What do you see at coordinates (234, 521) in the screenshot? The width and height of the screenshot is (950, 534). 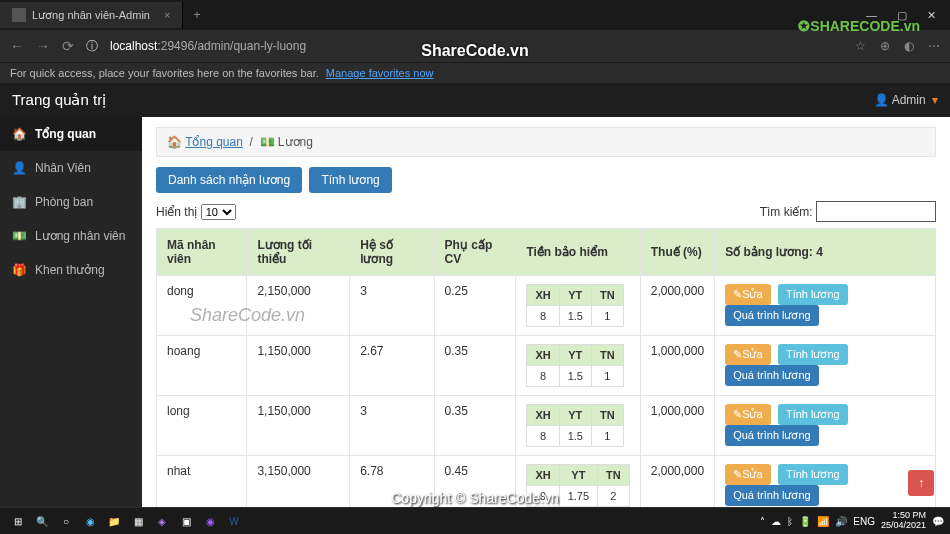 I see `word-icon: W` at bounding box center [234, 521].